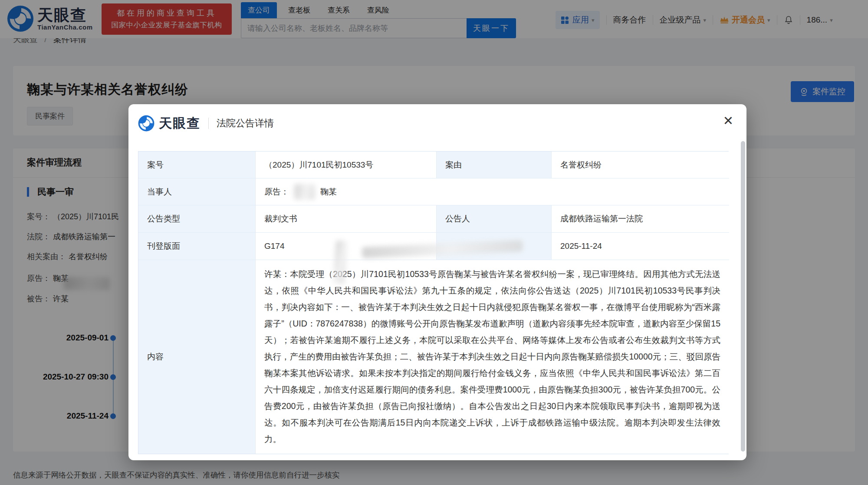 This screenshot has height=485, width=868. Describe the element at coordinates (641, 247) in the screenshot. I see `table-value-date: 2025-11-24` at that location.